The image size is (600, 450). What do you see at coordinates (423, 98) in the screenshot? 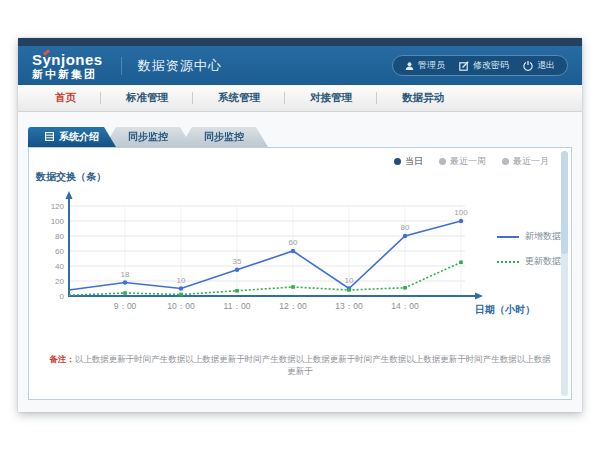
I see `nav-item-data-change: 数据异动` at bounding box center [423, 98].